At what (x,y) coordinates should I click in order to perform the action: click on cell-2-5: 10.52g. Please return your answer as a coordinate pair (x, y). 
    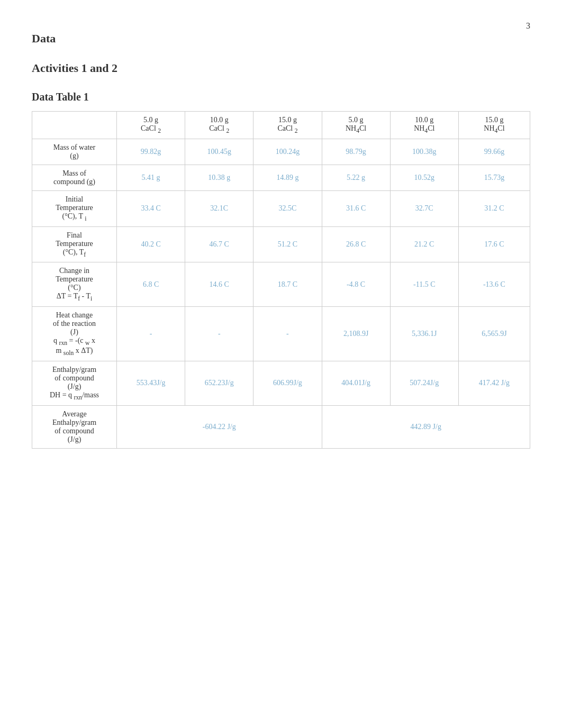
    Looking at the image, I should click on (424, 178).